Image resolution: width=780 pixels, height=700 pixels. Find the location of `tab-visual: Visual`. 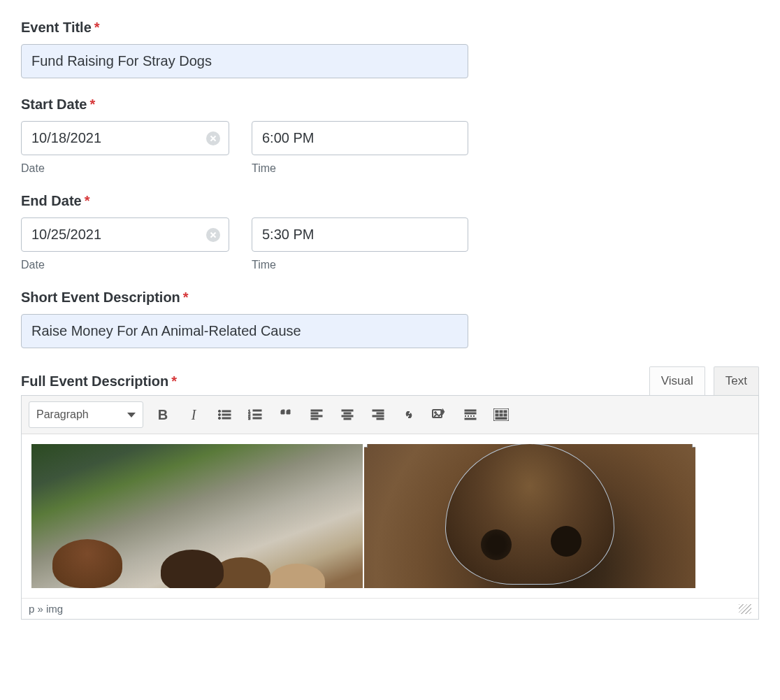

tab-visual: Visual is located at coordinates (677, 380).